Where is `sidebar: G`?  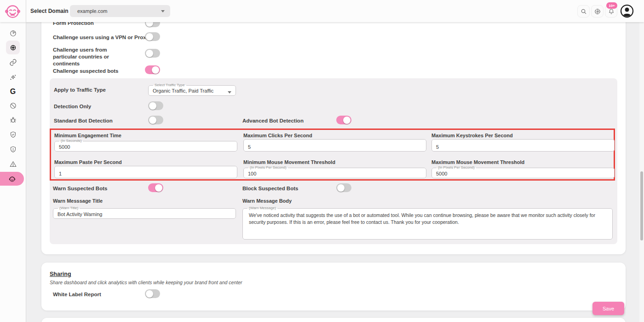 sidebar: G is located at coordinates (13, 172).